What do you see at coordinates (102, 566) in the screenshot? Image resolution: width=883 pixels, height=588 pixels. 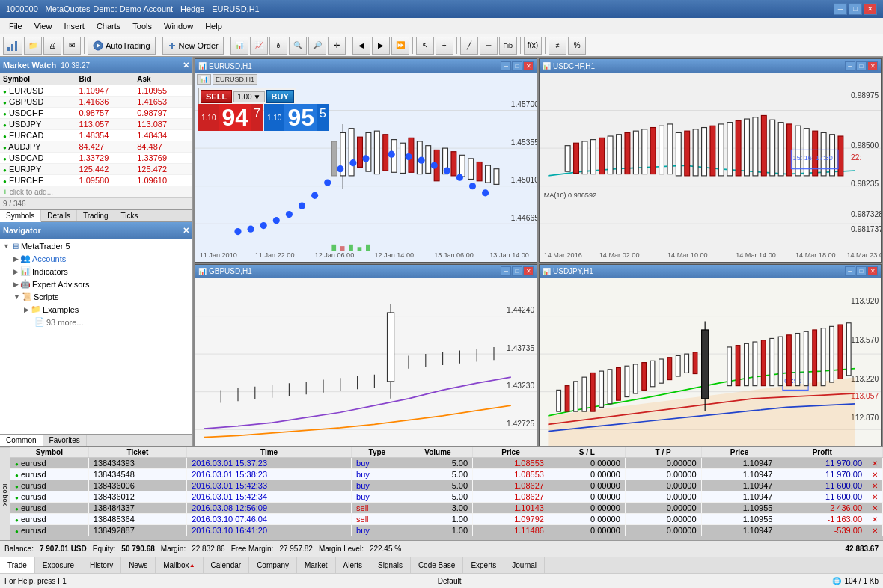 I see `btab-history: History` at bounding box center [102, 566].